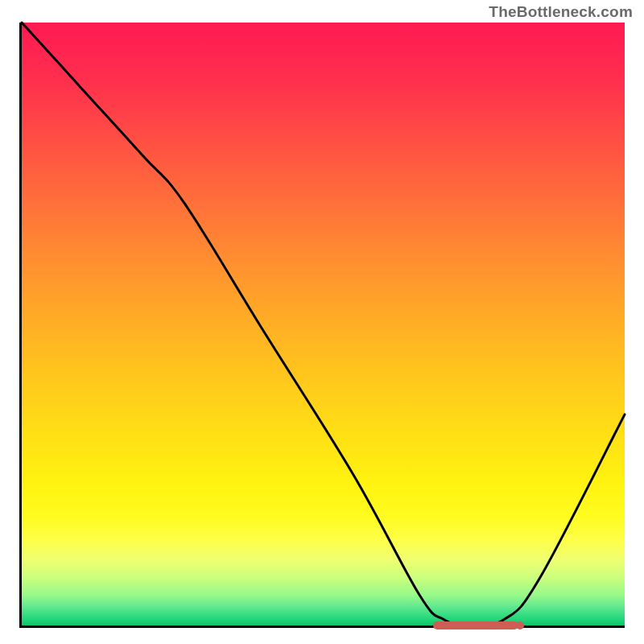 The width and height of the screenshot is (644, 644). Describe the element at coordinates (520, 625) in the screenshot. I see `optimum-range-end-dot` at that location.